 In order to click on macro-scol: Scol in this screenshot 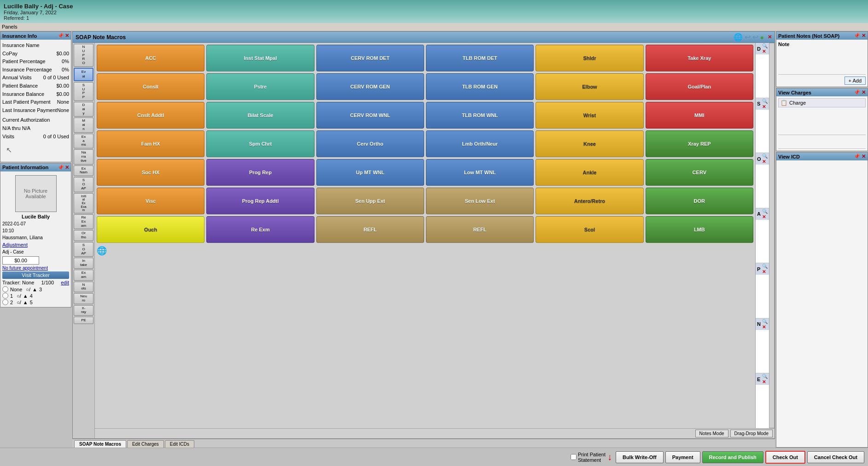, I will do `click(589, 230)`.